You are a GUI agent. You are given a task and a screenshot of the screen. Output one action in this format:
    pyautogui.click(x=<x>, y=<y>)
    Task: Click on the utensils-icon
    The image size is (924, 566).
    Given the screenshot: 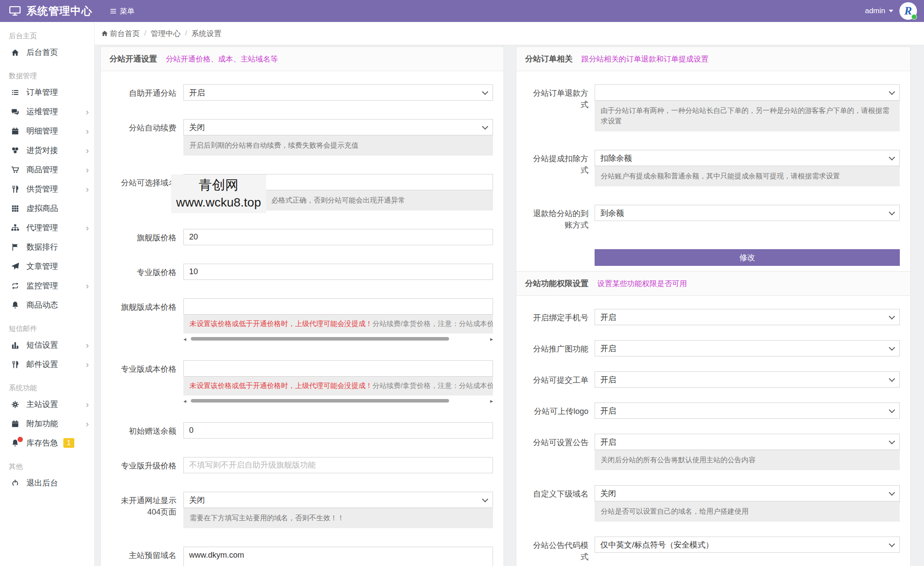 What is the action you would take?
    pyautogui.click(x=15, y=365)
    